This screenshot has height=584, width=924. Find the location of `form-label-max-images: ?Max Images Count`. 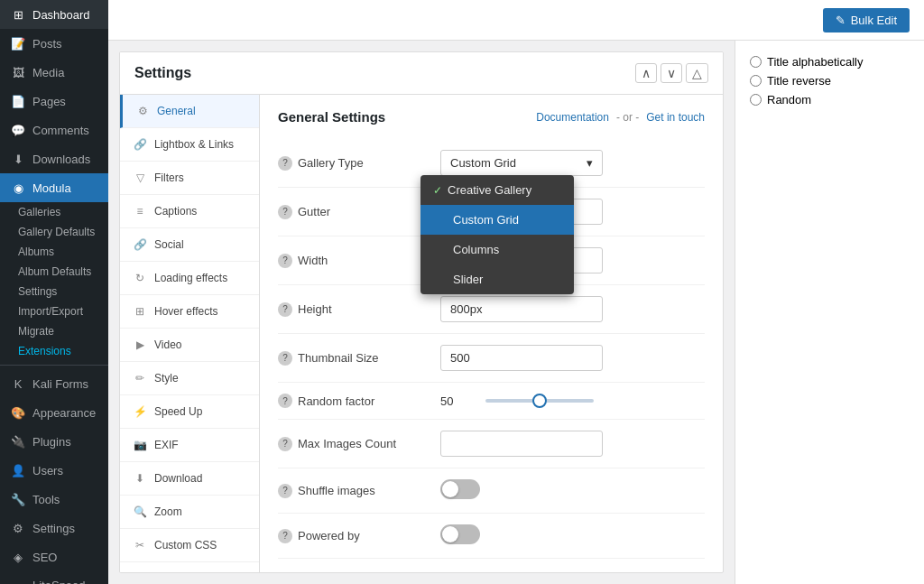

form-label-max-images: ?Max Images Count is located at coordinates (359, 444).